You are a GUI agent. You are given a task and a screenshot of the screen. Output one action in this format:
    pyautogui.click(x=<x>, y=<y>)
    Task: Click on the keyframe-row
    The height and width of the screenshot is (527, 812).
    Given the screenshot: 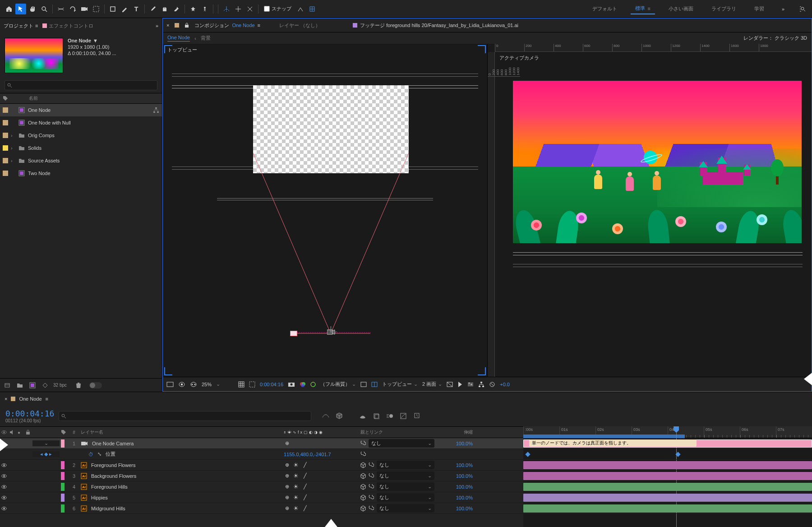 What is the action you would take?
    pyautogui.click(x=668, y=454)
    